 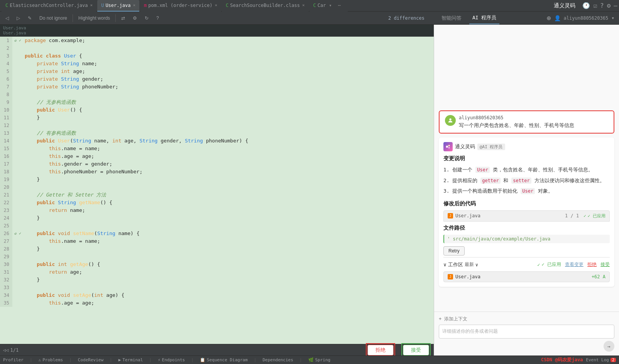 What do you see at coordinates (151, 360) in the screenshot?
I see `status-sep4: |` at bounding box center [151, 360].